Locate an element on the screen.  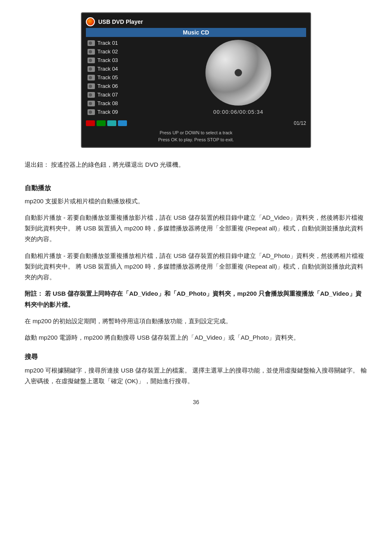
player-subtitle-bar: Music CD is located at coordinates (196, 32).